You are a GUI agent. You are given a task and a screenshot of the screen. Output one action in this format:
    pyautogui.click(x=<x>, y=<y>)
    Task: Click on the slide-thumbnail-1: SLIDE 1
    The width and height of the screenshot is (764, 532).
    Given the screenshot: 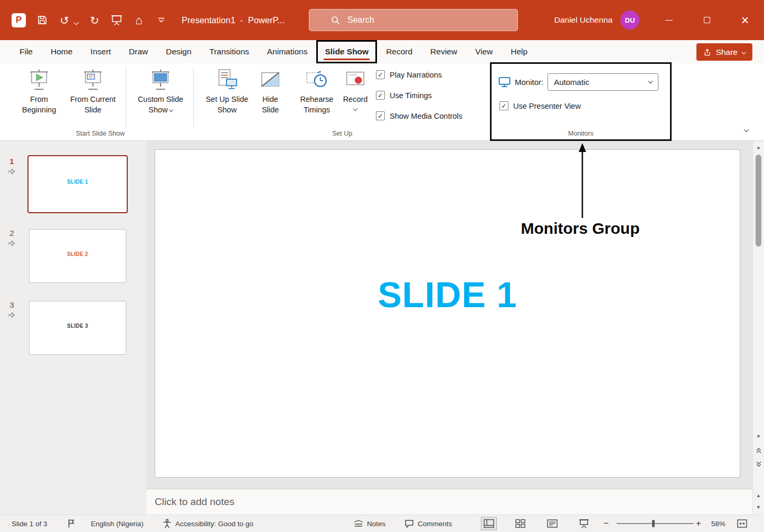 What is the action you would take?
    pyautogui.click(x=78, y=184)
    